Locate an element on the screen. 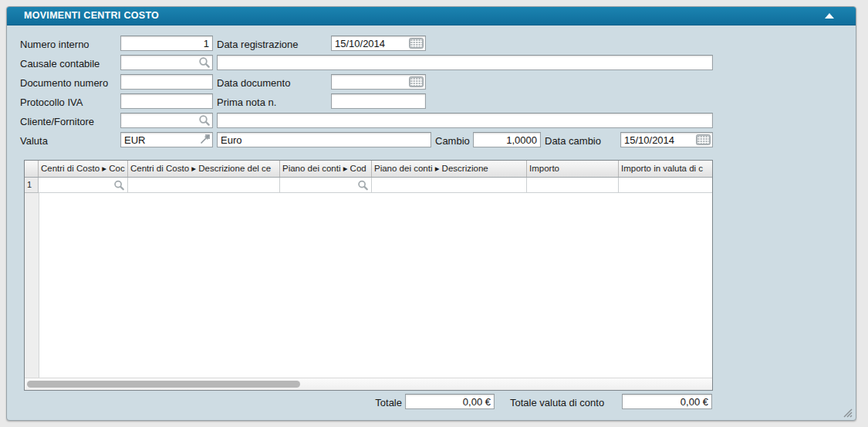 The image size is (868, 427). grid-header-conti-codice: Piano dei conti ▸ Cod is located at coordinates (326, 168).